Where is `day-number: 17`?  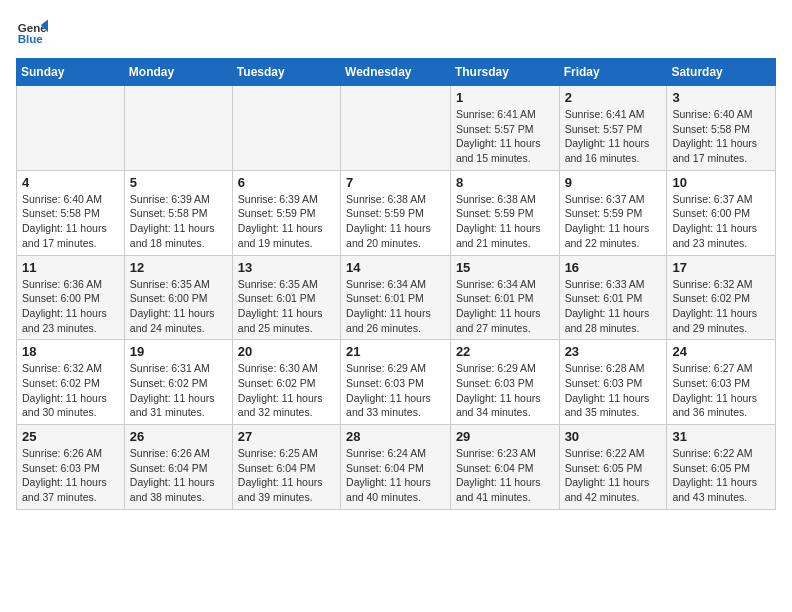 day-number: 17 is located at coordinates (721, 268).